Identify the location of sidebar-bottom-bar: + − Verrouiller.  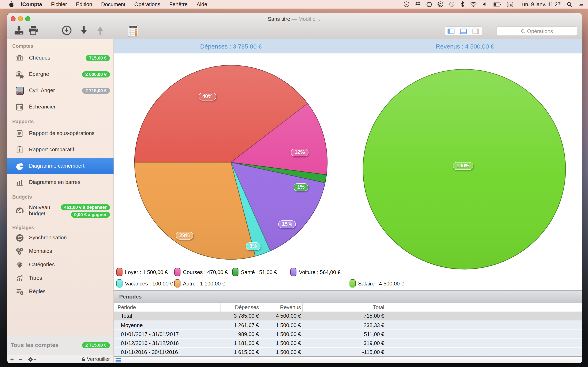
(60, 359).